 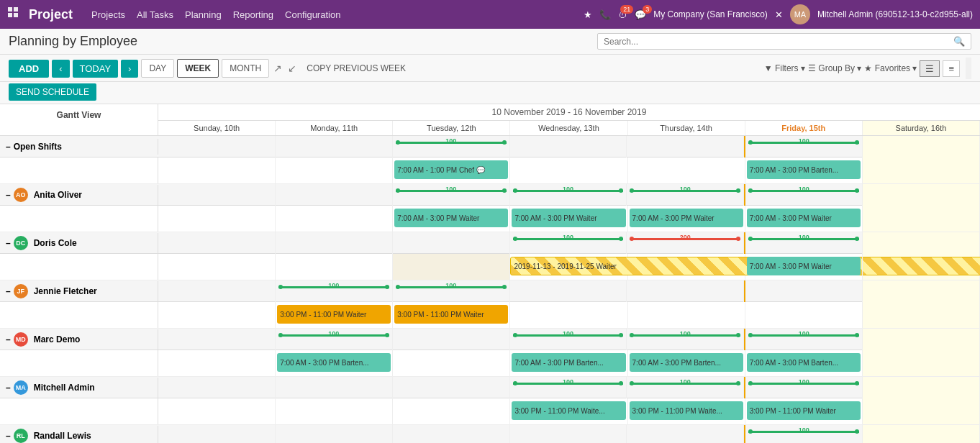 I want to click on task-anita-tue: 7:00 AM - 3:00 PM Waiter, so click(x=451, y=218).